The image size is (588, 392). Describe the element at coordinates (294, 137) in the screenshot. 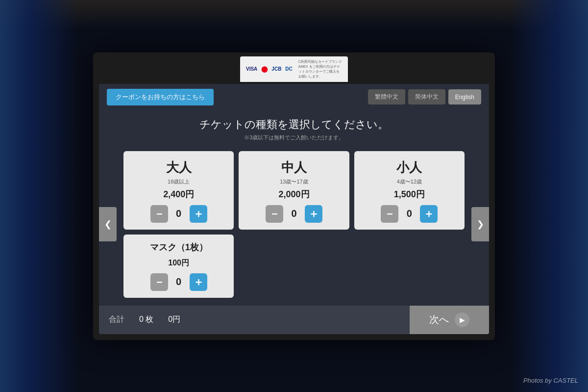

I see `page-subtitle: ※3歳以下は無料でご入館いただけます。` at that location.